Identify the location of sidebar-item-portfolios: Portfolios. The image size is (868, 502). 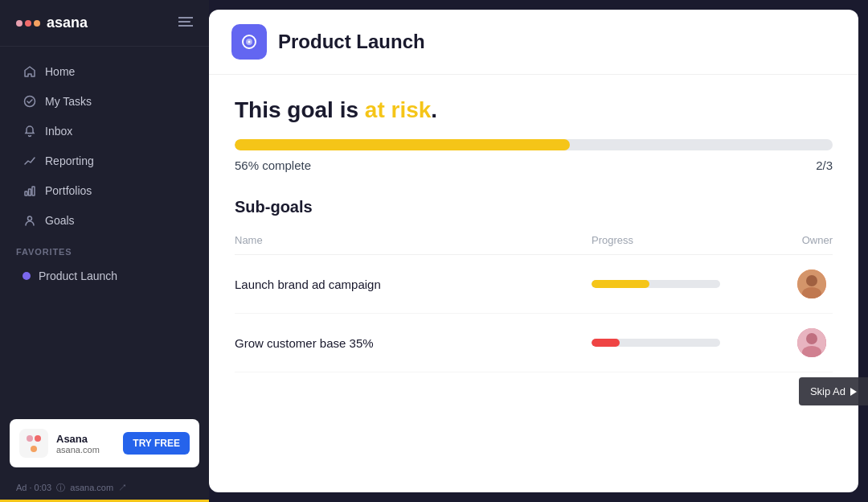
(104, 191).